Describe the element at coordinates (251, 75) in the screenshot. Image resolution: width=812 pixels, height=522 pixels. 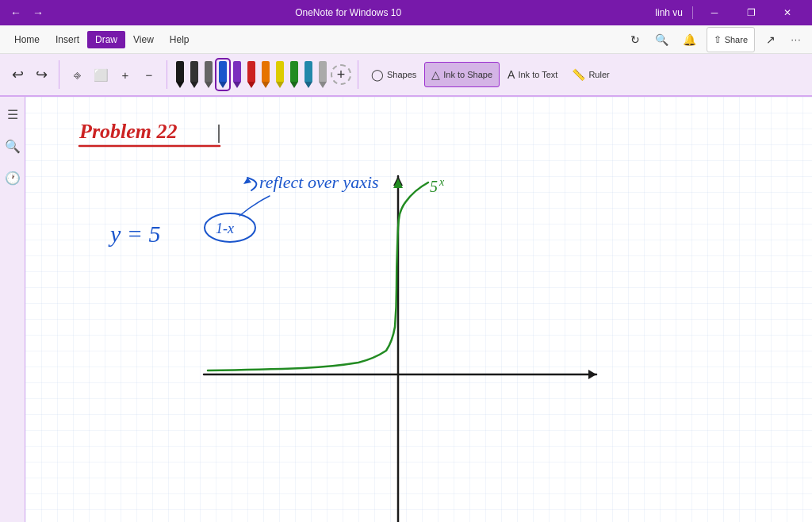
I see `pen-red` at that location.